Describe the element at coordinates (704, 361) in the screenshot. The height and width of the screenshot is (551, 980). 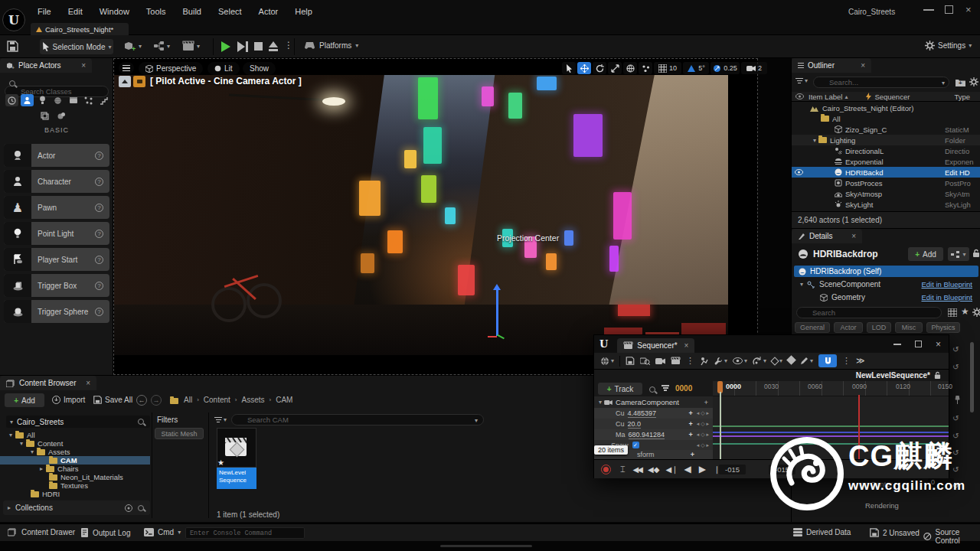
I see `sequencer-actions-icon` at that location.